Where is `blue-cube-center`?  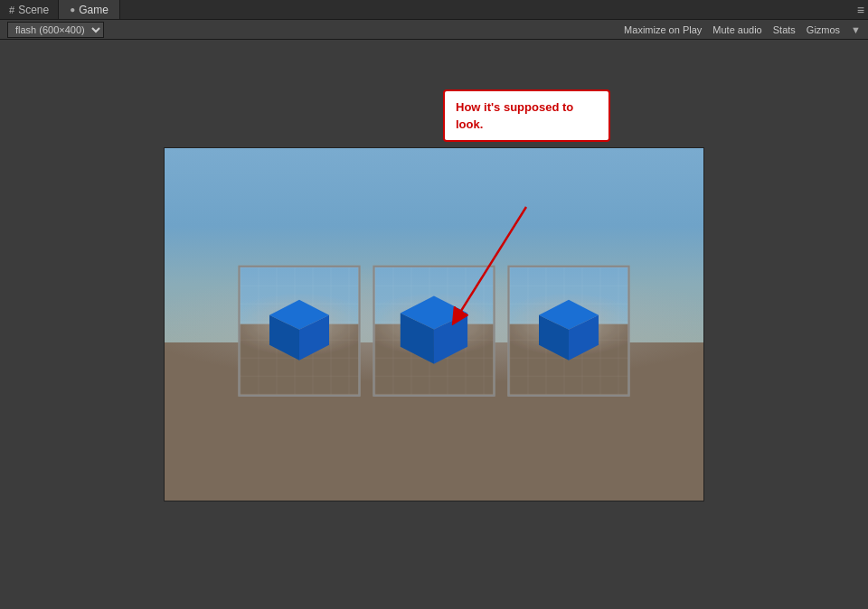
blue-cube-center is located at coordinates (434, 331).